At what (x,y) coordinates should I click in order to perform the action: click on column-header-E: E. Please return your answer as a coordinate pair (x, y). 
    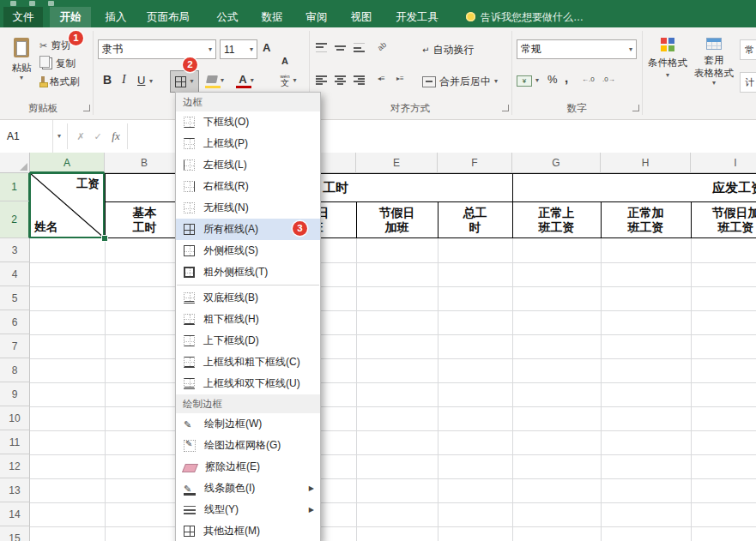
    Looking at the image, I should click on (396, 163).